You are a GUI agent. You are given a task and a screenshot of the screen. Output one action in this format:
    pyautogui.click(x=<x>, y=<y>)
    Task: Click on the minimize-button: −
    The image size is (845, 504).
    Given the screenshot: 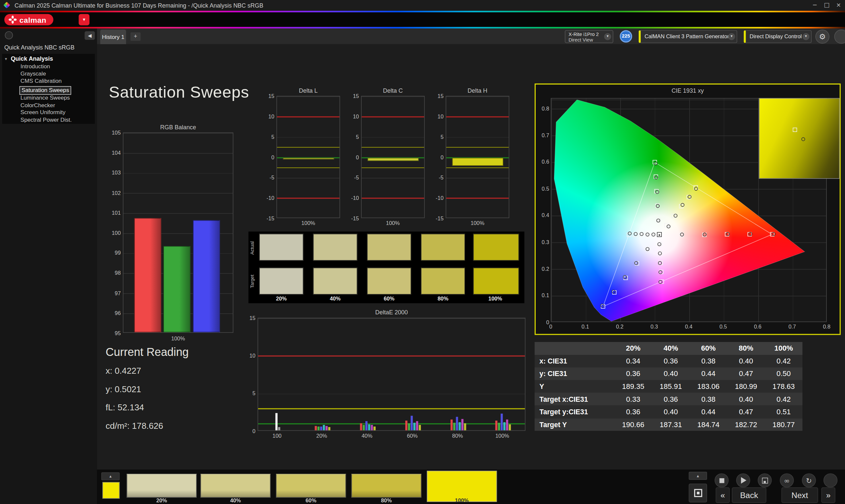 What is the action you would take?
    pyautogui.click(x=815, y=5)
    